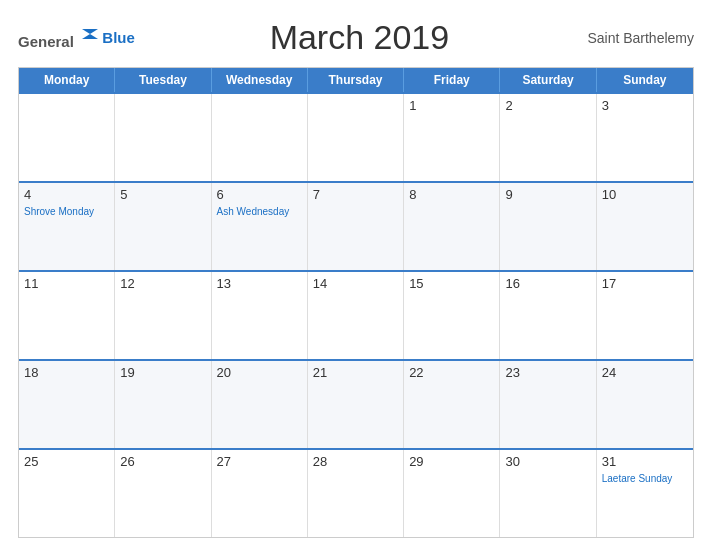 This screenshot has height=550, width=712. I want to click on day-cell-4-5: 22, so click(452, 404).